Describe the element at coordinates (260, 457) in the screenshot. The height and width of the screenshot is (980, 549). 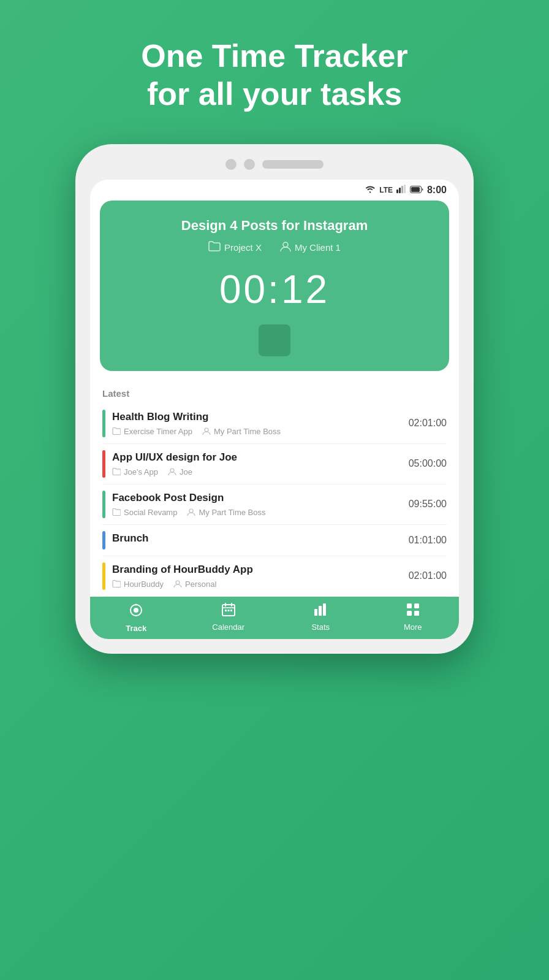
I see `task-name: App UI/UX design for Joe` at that location.